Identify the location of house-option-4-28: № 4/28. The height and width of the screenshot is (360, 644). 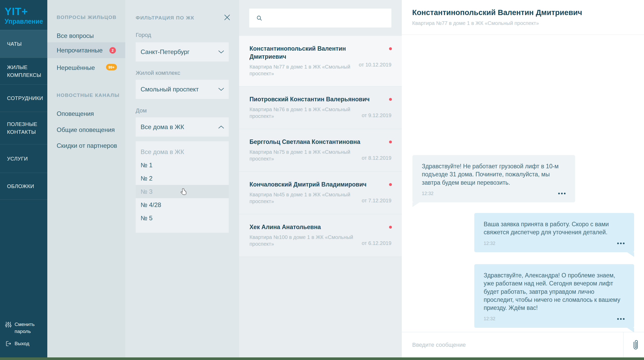
(182, 205).